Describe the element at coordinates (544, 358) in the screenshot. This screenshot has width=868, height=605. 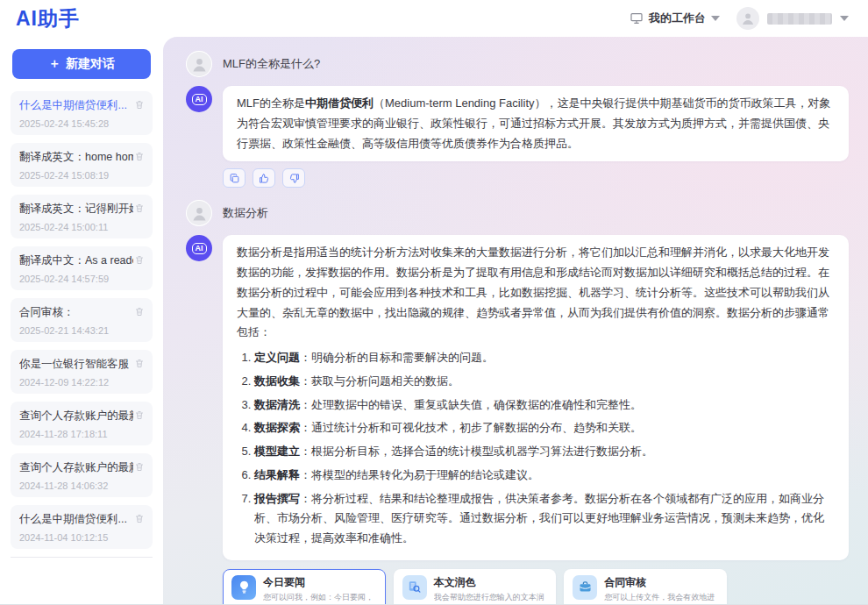
I see `step-item: 定义问题：明确分析的目标和需要解决的问题。` at that location.